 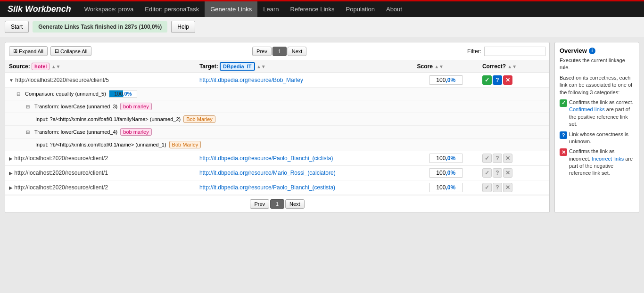 What do you see at coordinates (11, 173) in the screenshot?
I see `row3-toggle-icon: ▶` at bounding box center [11, 173].